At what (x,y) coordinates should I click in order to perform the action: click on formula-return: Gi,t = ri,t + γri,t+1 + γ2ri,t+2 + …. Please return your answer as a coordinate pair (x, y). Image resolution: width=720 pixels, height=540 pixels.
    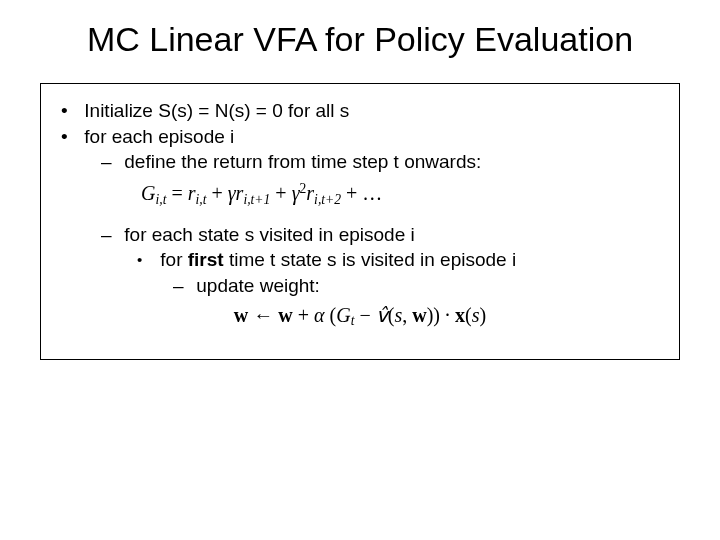
    Looking at the image, I should click on (405, 194).